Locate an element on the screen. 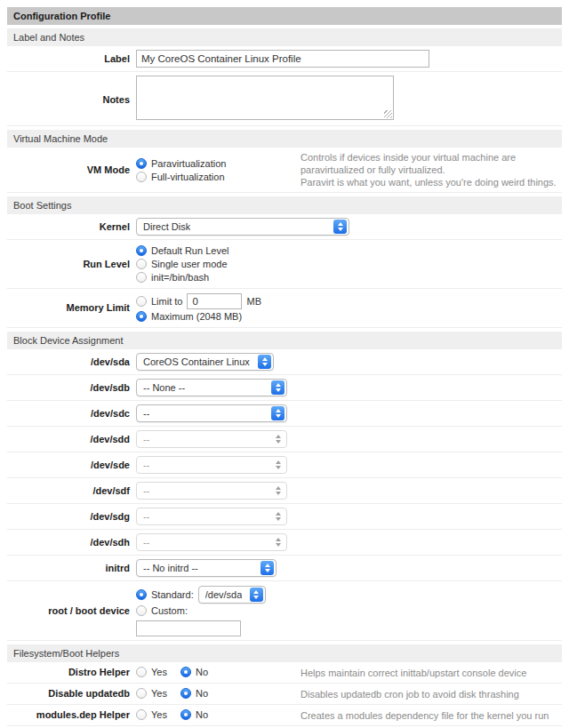 This screenshot has width=569, height=728. run-level-row: Run Level Default Run Level Single user … is located at coordinates (284, 265).